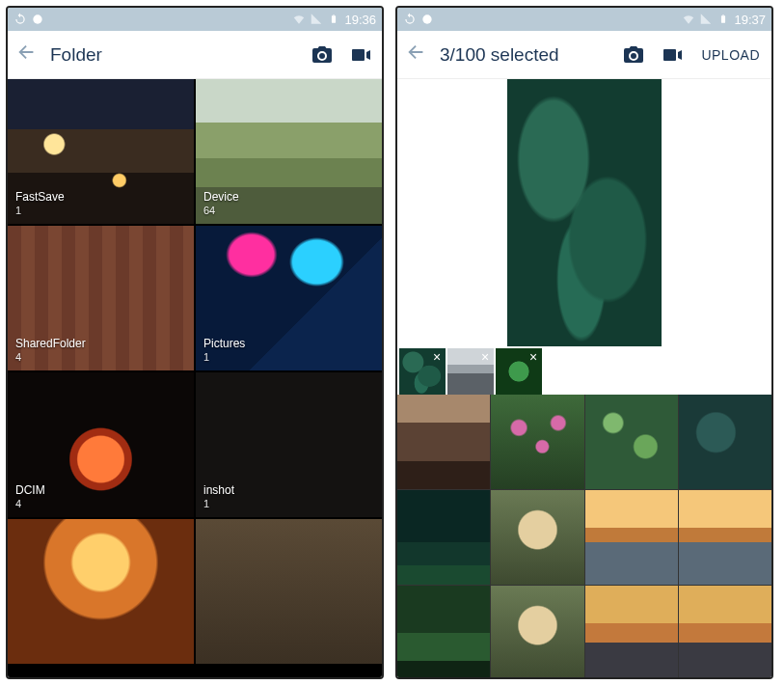 The height and width of the screenshot is (685, 784). What do you see at coordinates (100, 445) in the screenshot?
I see `folder-tile-dcim: DCIM 4` at bounding box center [100, 445].